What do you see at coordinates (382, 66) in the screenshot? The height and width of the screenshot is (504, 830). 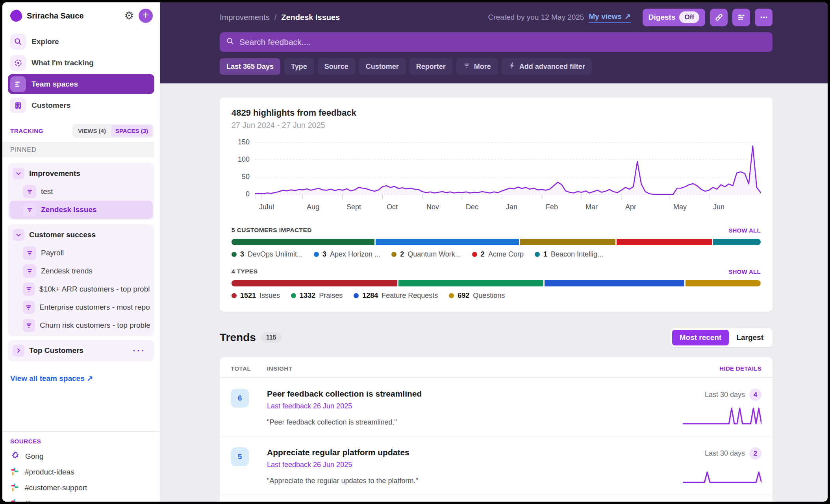 I see `filter-chip-customer: Customer` at bounding box center [382, 66].